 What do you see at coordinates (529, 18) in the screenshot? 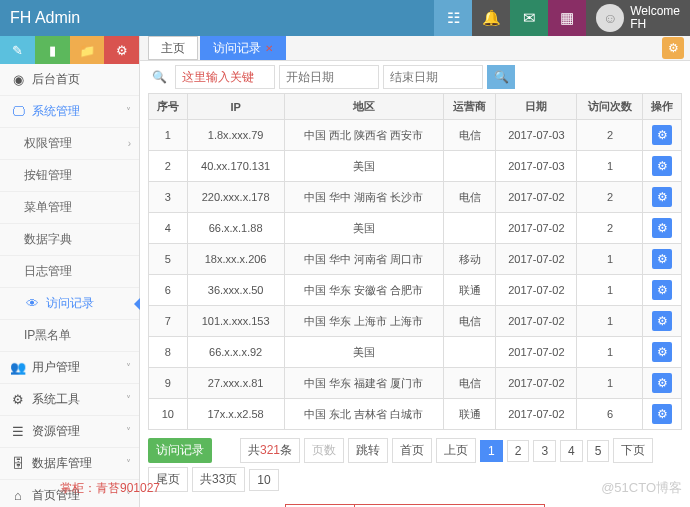
I see `mail-icon: ✉` at bounding box center [529, 18].